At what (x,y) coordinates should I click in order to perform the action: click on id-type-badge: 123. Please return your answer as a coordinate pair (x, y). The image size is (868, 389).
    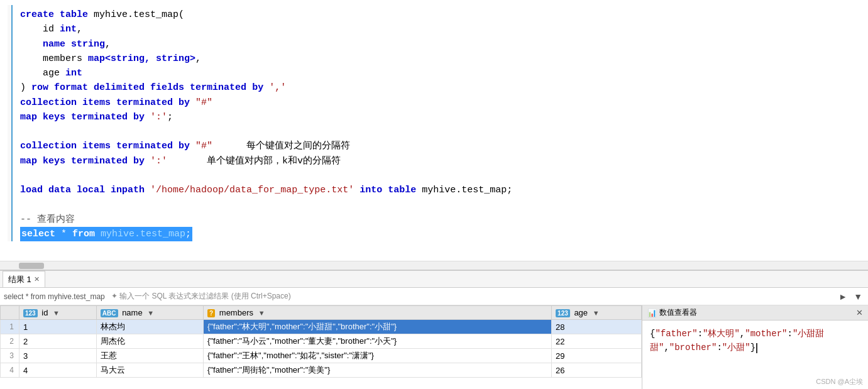
    Looking at the image, I should click on (30, 313).